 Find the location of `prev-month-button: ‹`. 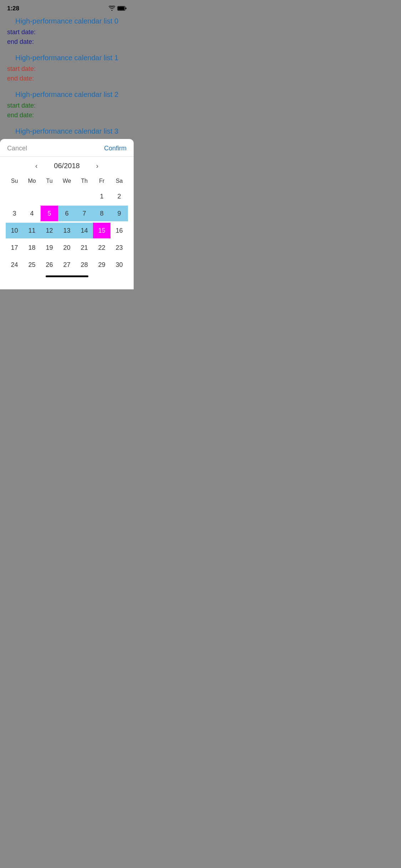

prev-month-button: ‹ is located at coordinates (36, 166).